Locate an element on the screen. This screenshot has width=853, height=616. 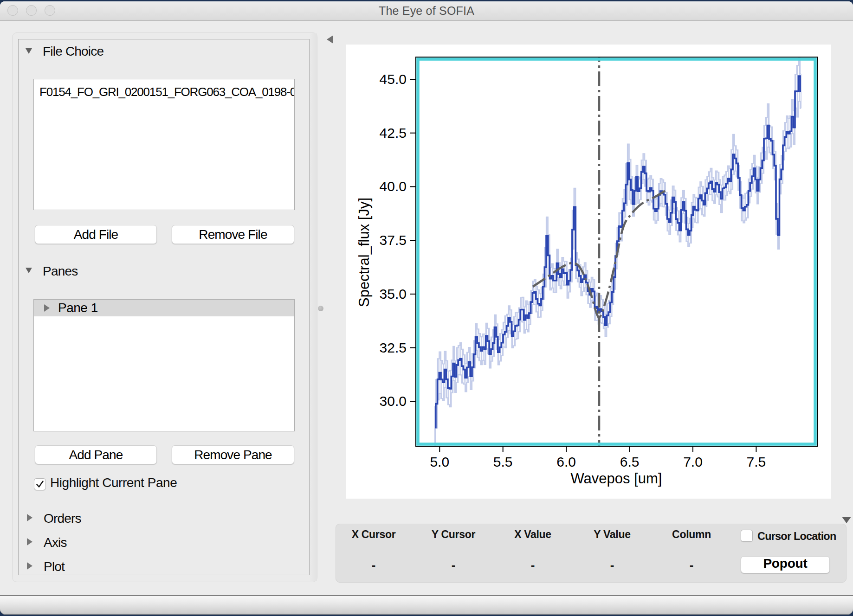
svg-text: 30.0 is located at coordinates (393, 401).